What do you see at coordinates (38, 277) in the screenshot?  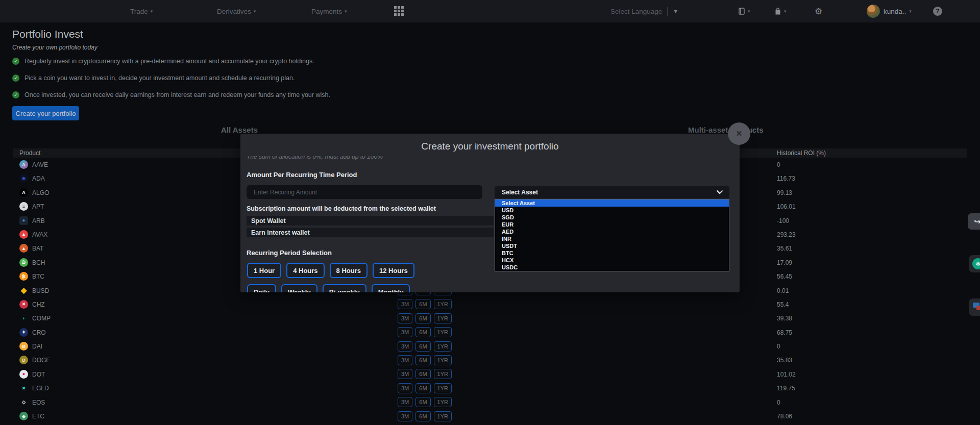 I see `coin-symbol: BTC` at bounding box center [38, 277].